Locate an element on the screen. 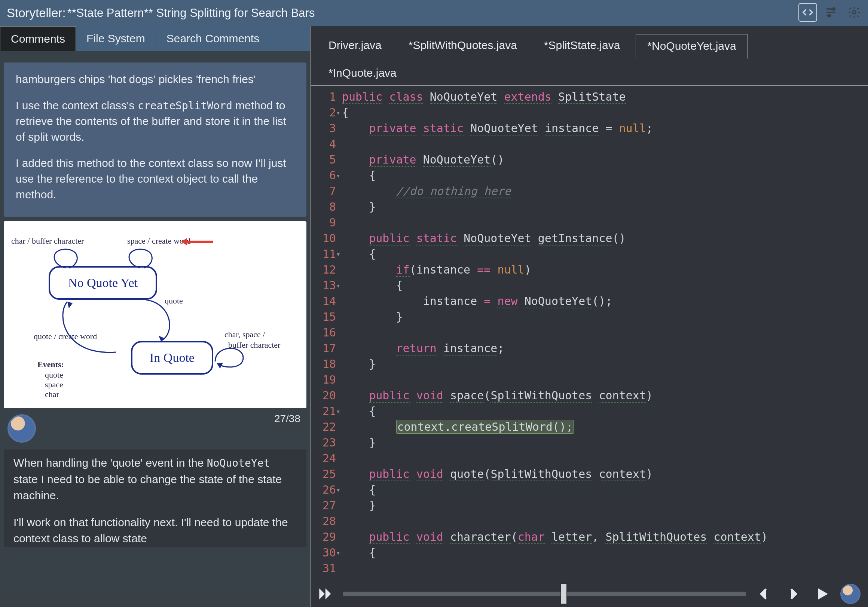  left-tabstrip: Comments File System Search Comments is located at coordinates (155, 39).